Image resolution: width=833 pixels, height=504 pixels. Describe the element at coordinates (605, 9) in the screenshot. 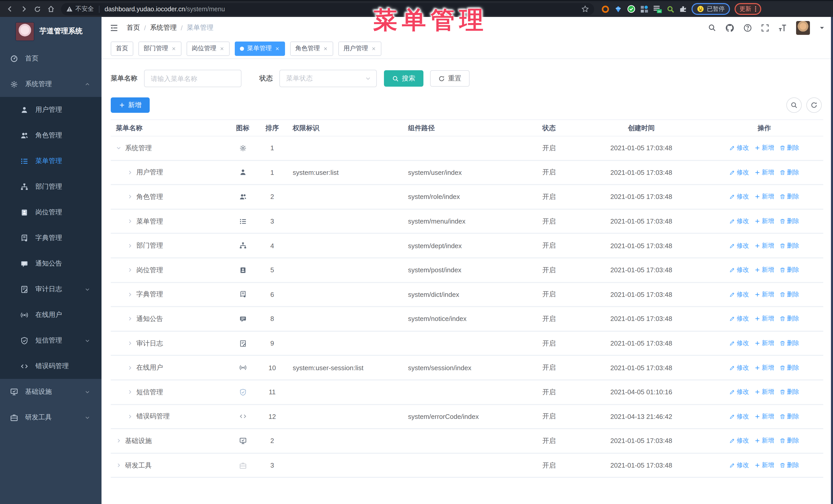

I see `extension-orange-icon` at that location.